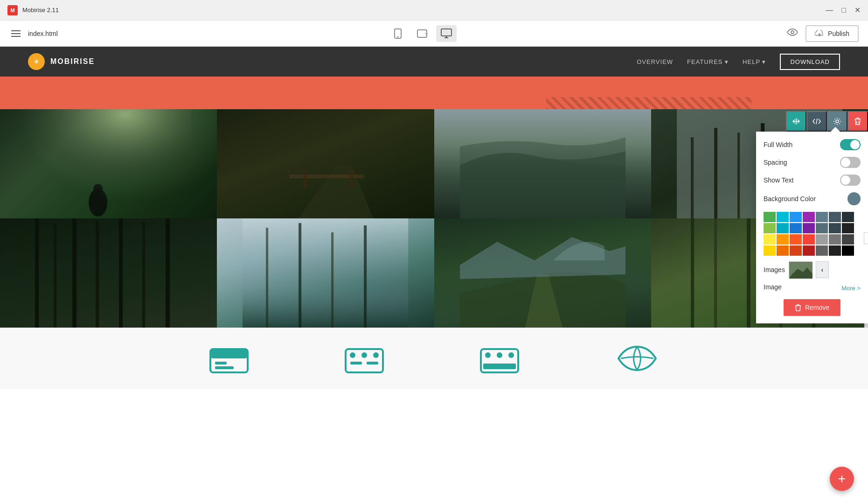 This screenshot has width=868, height=504. Describe the element at coordinates (800, 270) in the screenshot. I see `image-thumbnail` at that location.